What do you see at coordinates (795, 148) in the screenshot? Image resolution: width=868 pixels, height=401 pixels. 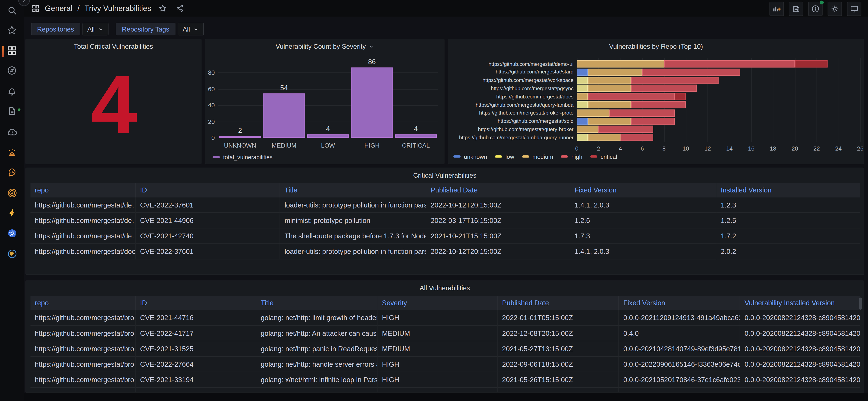 I see `x-tick-label: 20` at bounding box center [795, 148].